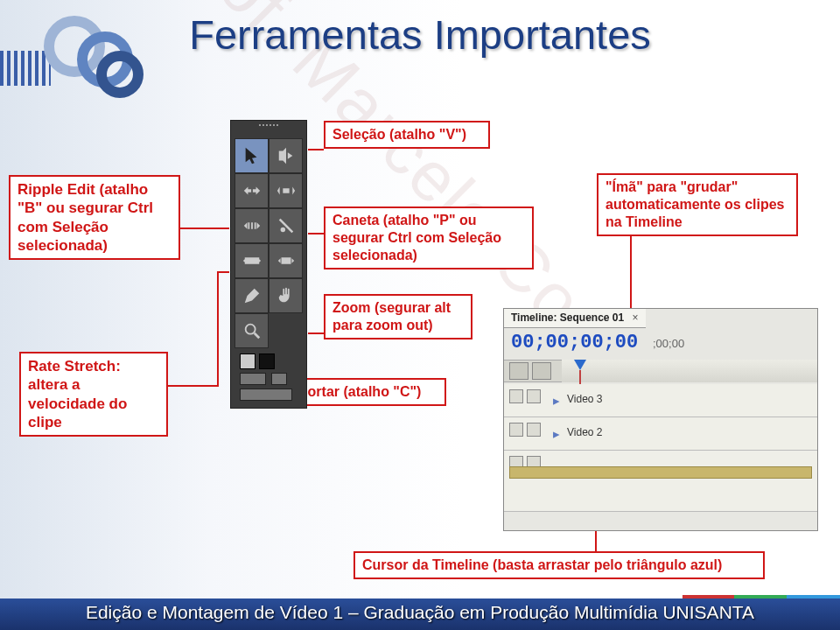 The image size is (840, 630). I want to click on close-icon: ×, so click(635, 318).